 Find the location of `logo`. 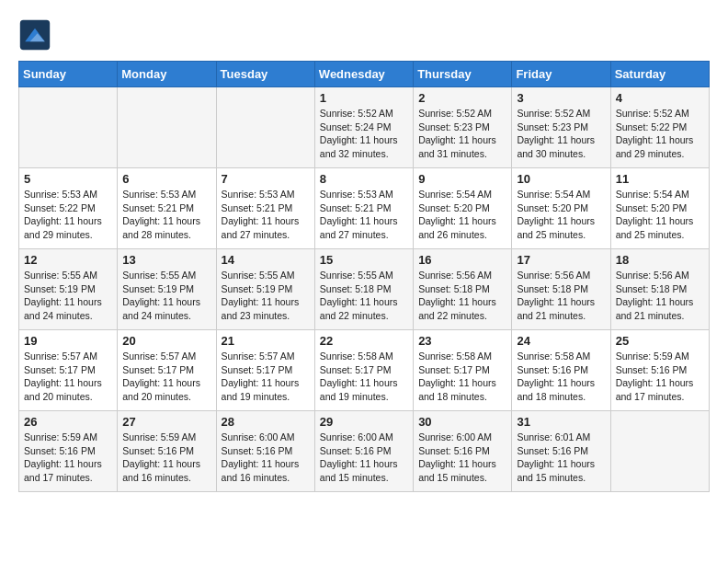

logo is located at coordinates (37, 35).